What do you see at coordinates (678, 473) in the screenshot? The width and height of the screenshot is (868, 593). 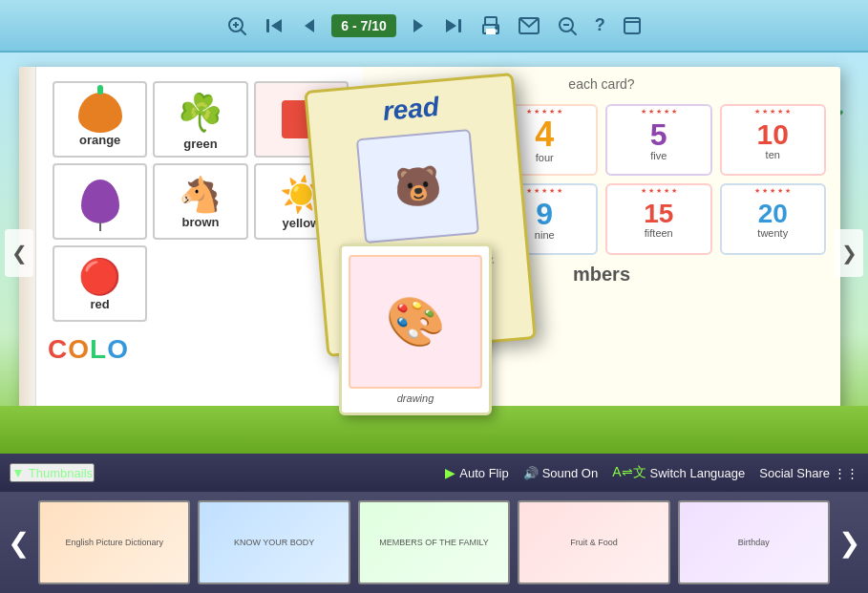 I see `switch-language-button: A⇌文 Switch Language` at bounding box center [678, 473].